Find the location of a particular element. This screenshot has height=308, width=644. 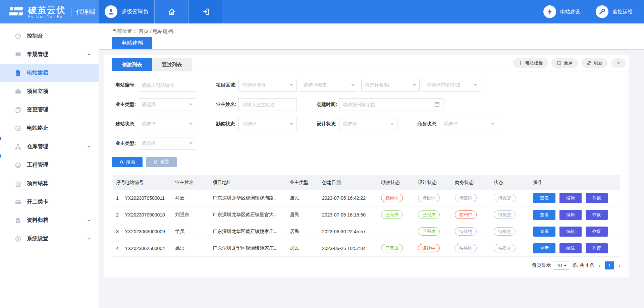

wrench-icon is located at coordinates (602, 12).